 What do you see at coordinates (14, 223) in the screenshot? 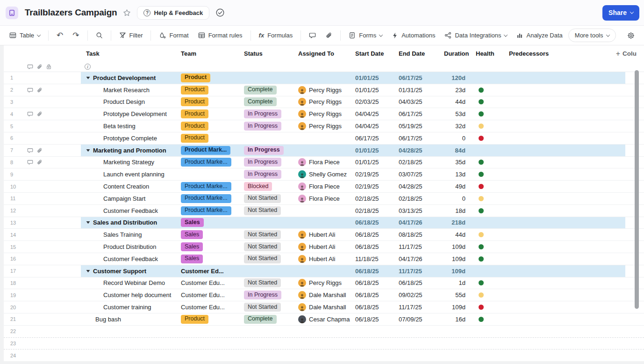
I see `row-number: 13` at bounding box center [14, 223].